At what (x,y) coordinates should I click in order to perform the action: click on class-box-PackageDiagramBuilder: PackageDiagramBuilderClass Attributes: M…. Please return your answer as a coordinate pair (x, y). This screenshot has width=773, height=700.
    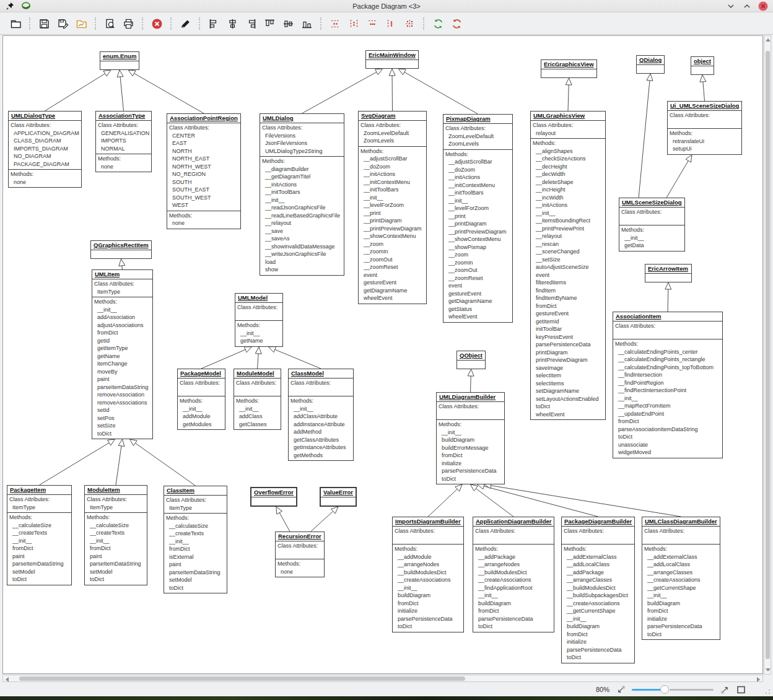
    Looking at the image, I should click on (598, 590).